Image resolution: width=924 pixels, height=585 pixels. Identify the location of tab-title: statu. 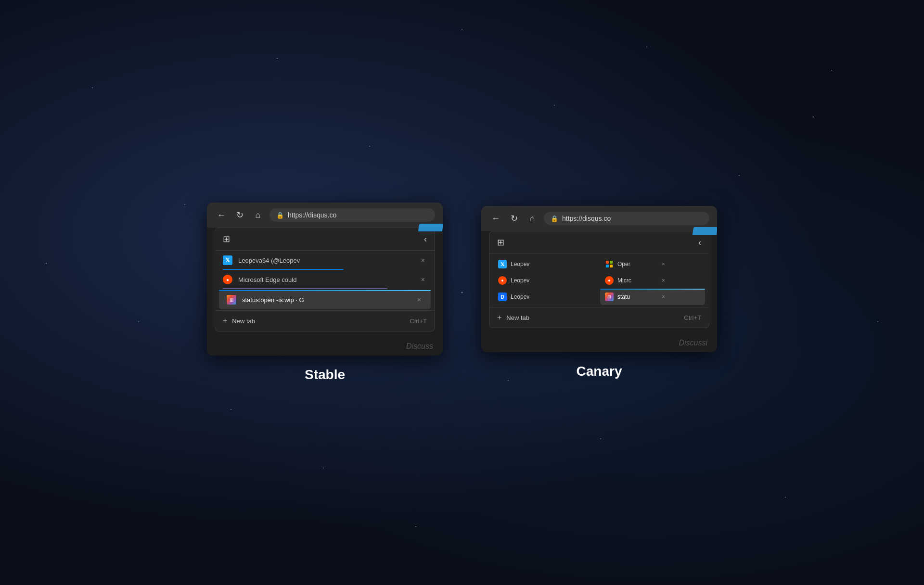
(637, 297).